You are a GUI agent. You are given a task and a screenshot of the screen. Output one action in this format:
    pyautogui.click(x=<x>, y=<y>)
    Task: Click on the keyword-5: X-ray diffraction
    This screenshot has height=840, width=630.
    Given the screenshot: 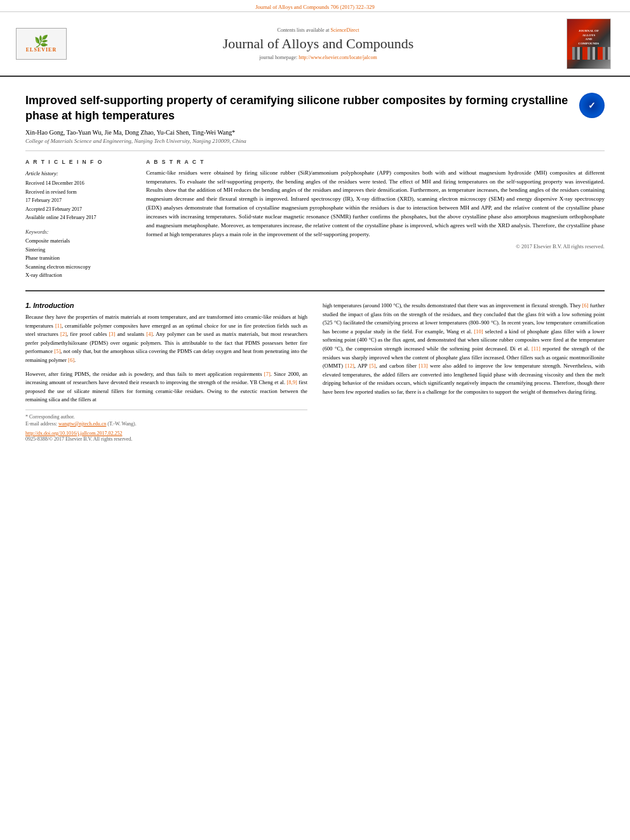 What is the action you would take?
    pyautogui.click(x=79, y=276)
    